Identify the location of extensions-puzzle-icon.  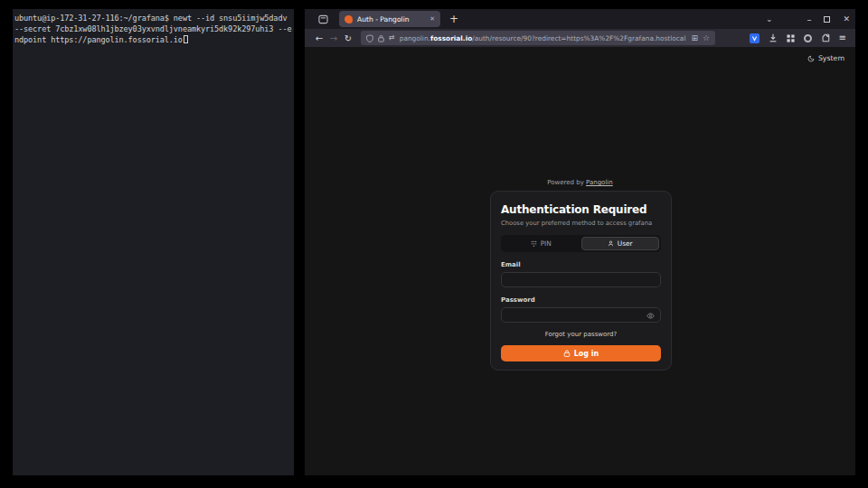
(826, 38).